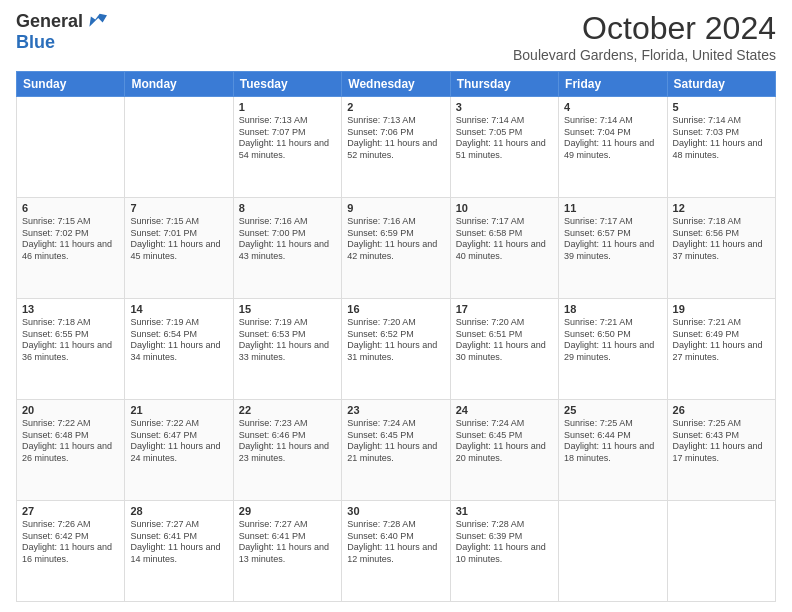  I want to click on day-number: 25, so click(612, 410).